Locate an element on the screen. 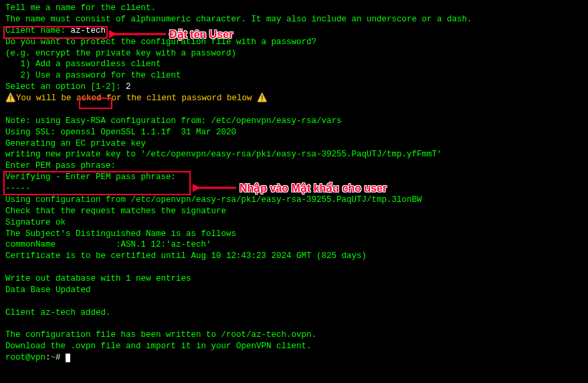 This screenshot has width=588, height=383. option-line: 1) Add a passwordless client is located at coordinates (294, 64).